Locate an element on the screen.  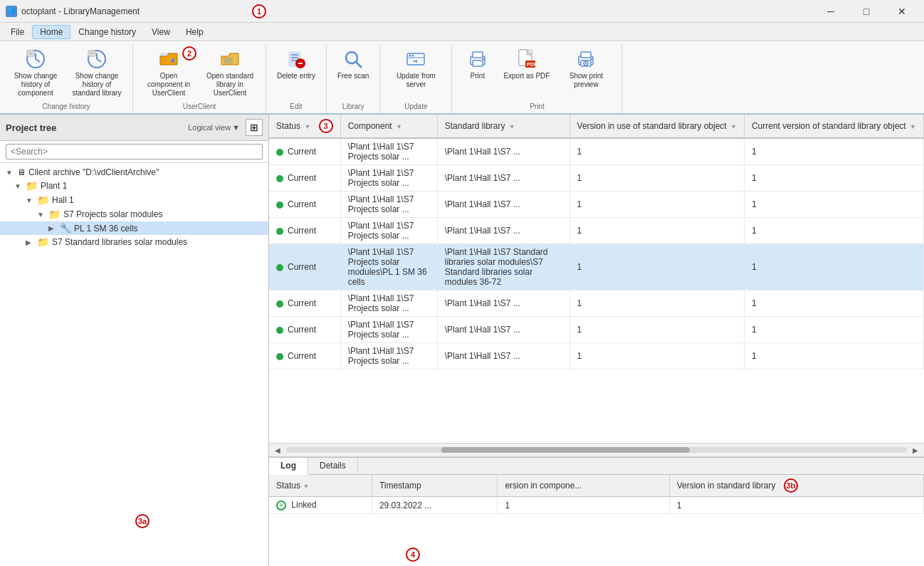
col-status-label: Status is located at coordinates (288, 126).